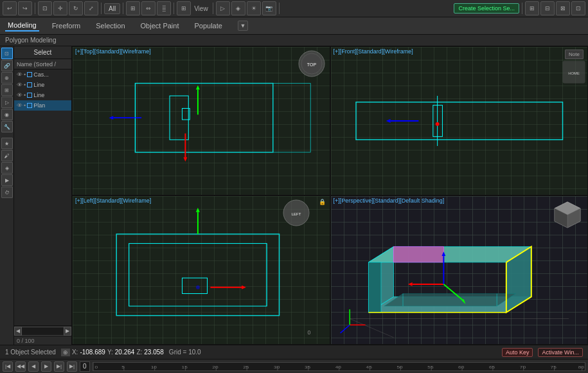 This screenshot has width=588, height=373. Describe the element at coordinates (113, 51) in the screenshot. I see `viewport-top-label: [+][Top][Standard][Wireframe]` at that location.